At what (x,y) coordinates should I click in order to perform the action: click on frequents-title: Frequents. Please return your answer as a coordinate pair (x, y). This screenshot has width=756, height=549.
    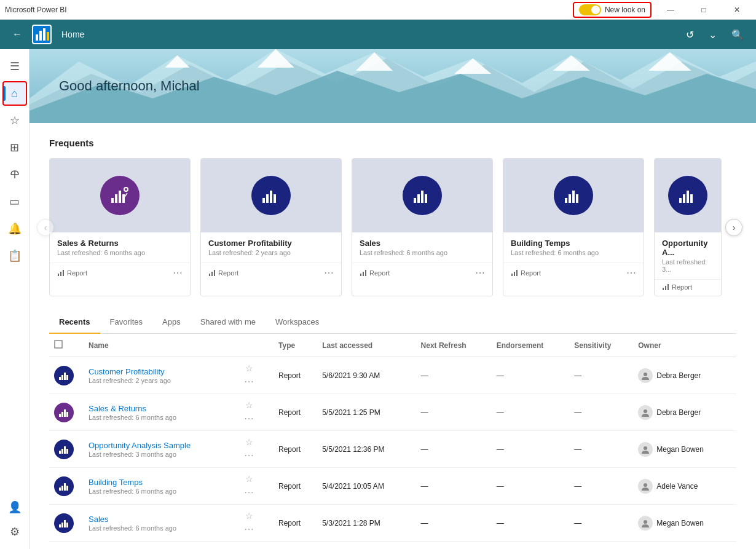
    Looking at the image, I should click on (393, 143).